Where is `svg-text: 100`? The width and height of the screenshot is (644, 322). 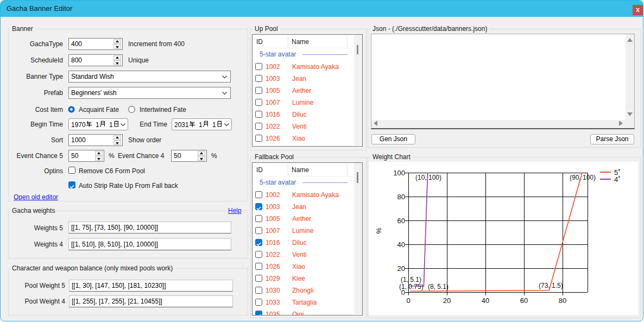
svg-text: 100 is located at coordinates (399, 173).